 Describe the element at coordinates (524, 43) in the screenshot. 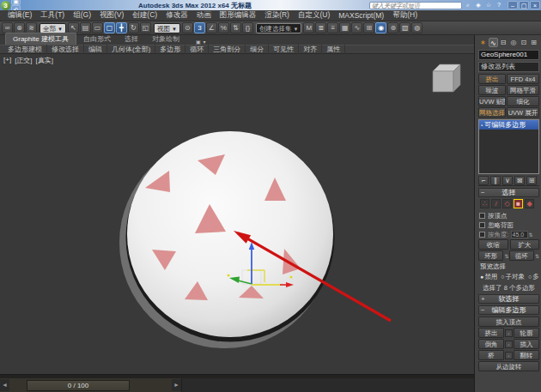

I see `tab-display-icon: ⊡` at that location.